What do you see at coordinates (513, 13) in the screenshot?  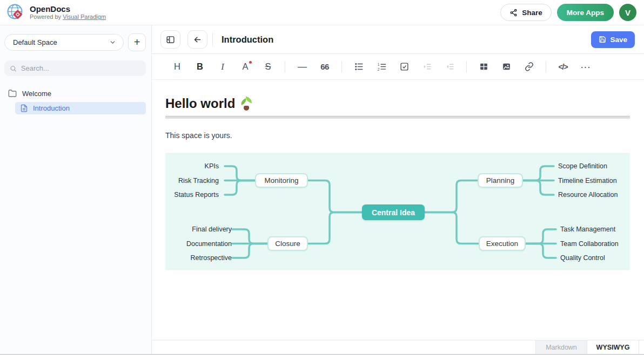 I see `share-icon` at bounding box center [513, 13].